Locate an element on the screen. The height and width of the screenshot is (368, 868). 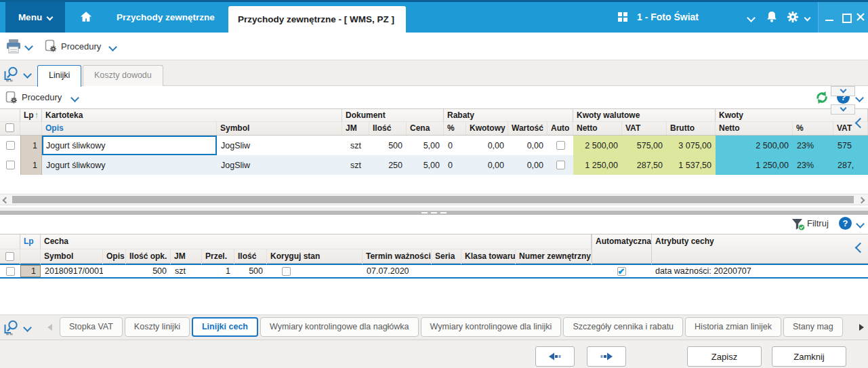
tab-wymiary-linijki: Wymiary kontrolingowe dla linijki is located at coordinates (491, 327).